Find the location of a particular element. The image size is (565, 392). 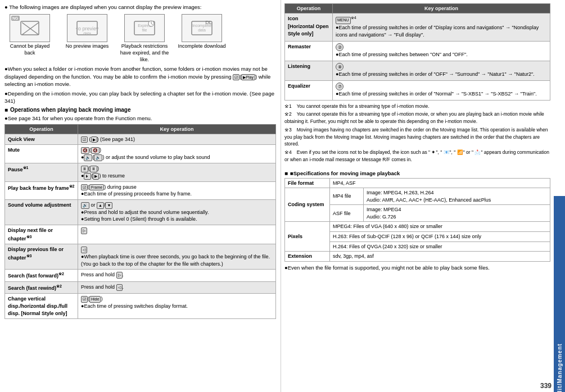

op-change-display: Change vertical disp./horizontal disp./f… is located at coordinates (42, 307).